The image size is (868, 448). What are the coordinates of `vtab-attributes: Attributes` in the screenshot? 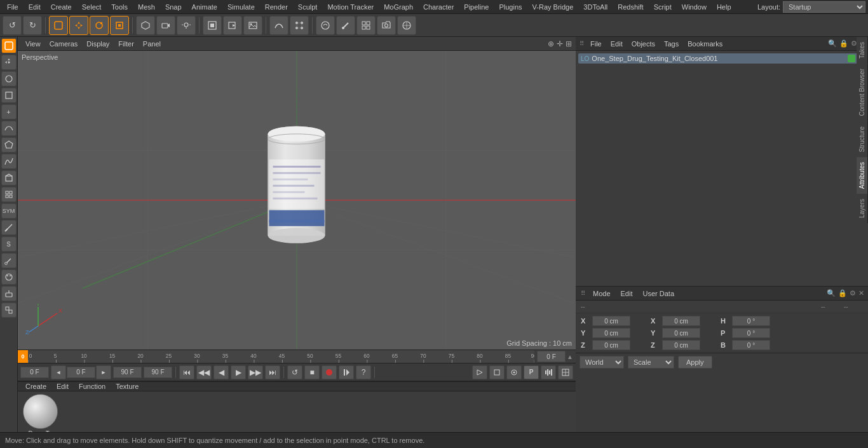 It's located at (862, 175).